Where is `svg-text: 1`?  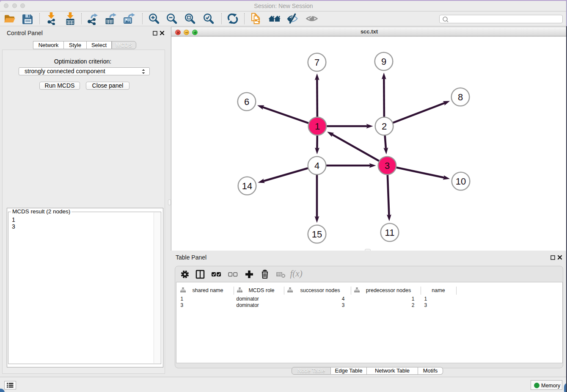 svg-text: 1 is located at coordinates (317, 126).